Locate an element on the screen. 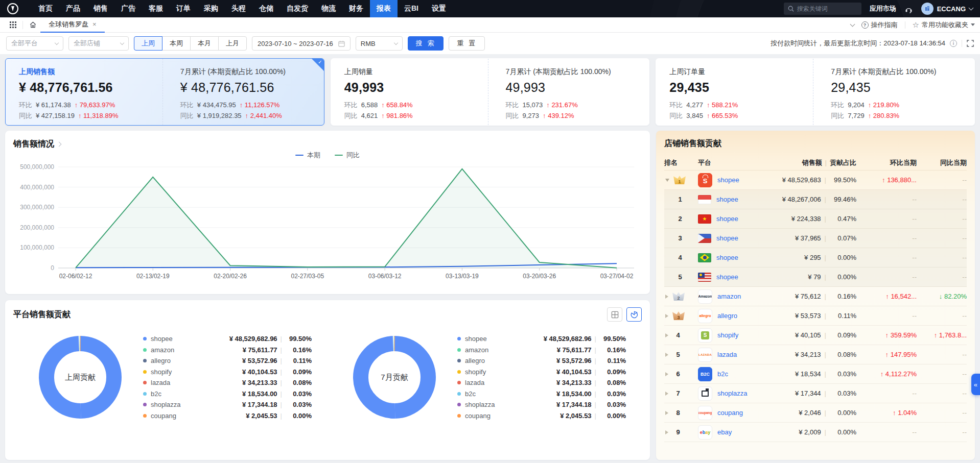 The height and width of the screenshot is (463, 980). platform-link: allegro is located at coordinates (728, 315).